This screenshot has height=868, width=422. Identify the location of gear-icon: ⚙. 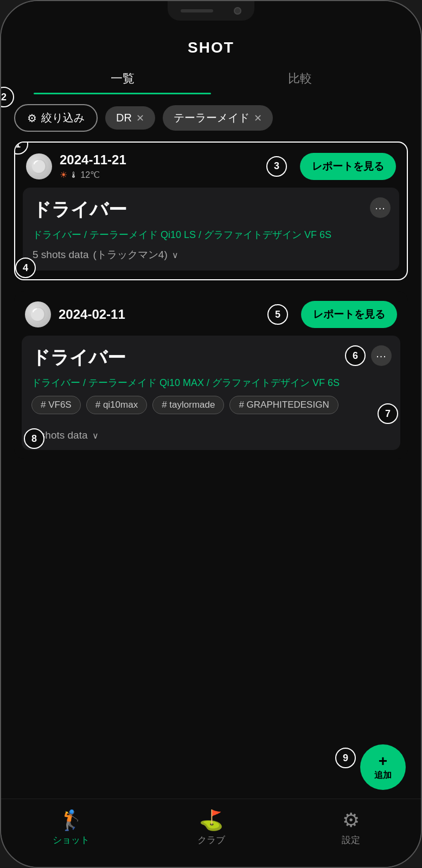
(351, 820).